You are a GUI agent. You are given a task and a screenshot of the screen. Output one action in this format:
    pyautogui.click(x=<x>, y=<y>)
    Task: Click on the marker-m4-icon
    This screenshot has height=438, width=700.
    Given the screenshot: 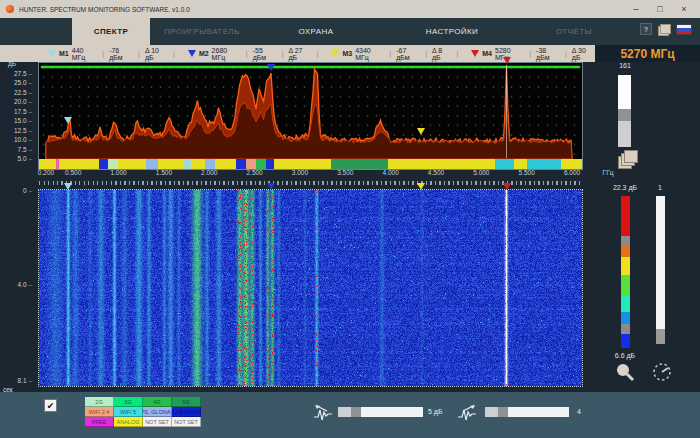 What is the action you would take?
    pyautogui.click(x=475, y=54)
    